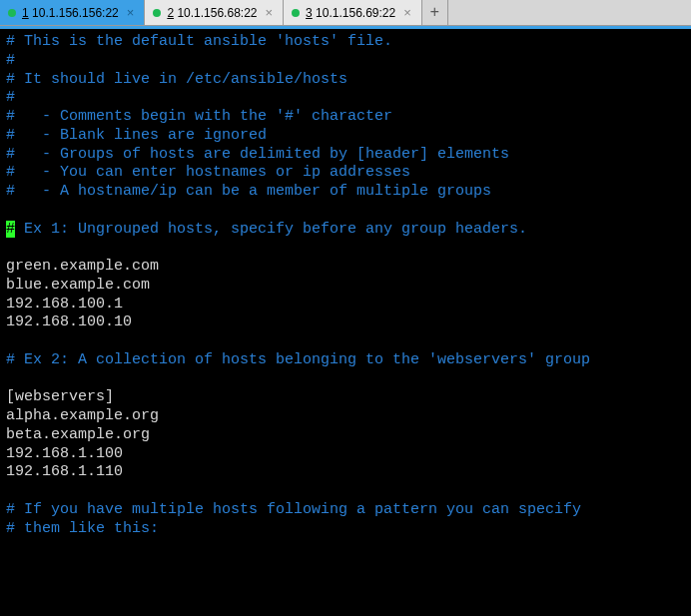 This screenshot has height=616, width=691. I want to click on terminal-line: [webservers], so click(346, 397).